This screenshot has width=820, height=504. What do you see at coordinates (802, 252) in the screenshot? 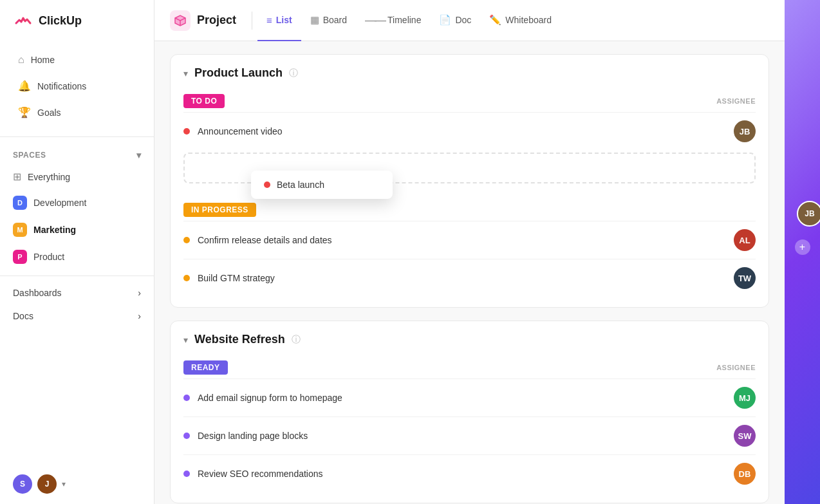
I see `right-gradient-panel: JB +` at bounding box center [802, 252].